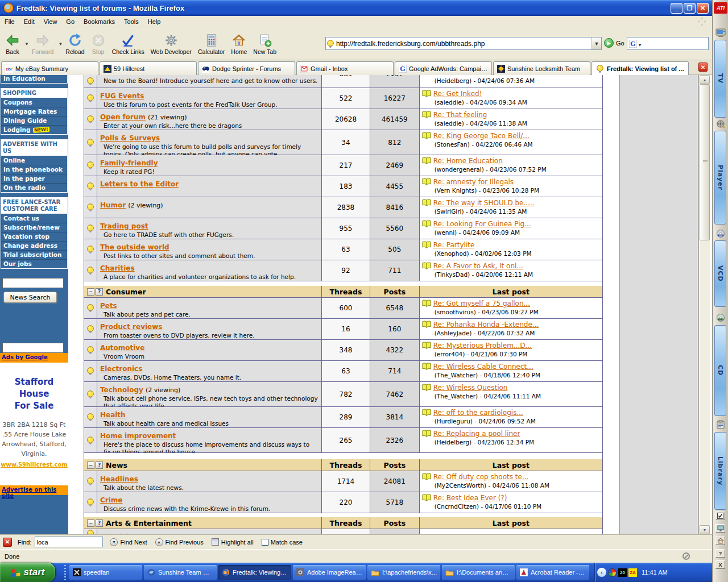  Describe the element at coordinates (34, 227) in the screenshot. I see `sidebar-item-subscribe-renew: Subscribe/renew` at that location.